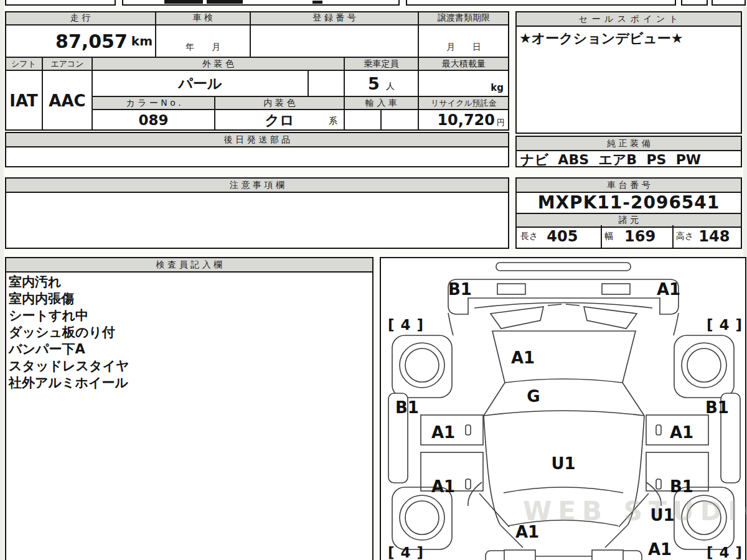  I want to click on chassis-value: MXPK11-2096541, so click(629, 202).